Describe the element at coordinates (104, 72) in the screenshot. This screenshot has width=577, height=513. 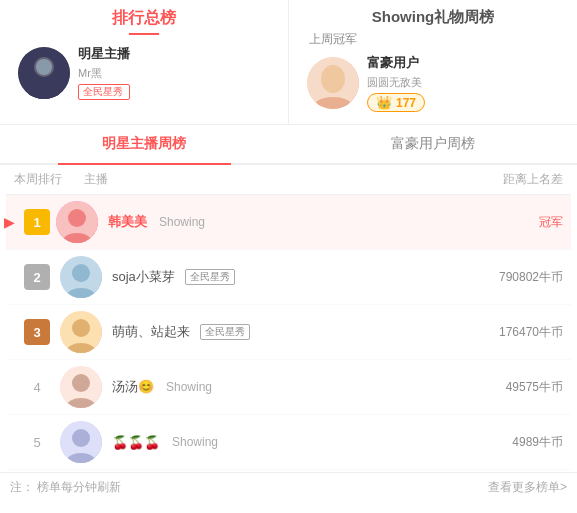
I see `user-info-left: 明星主播 Mr黑 全民星秀` at that location.